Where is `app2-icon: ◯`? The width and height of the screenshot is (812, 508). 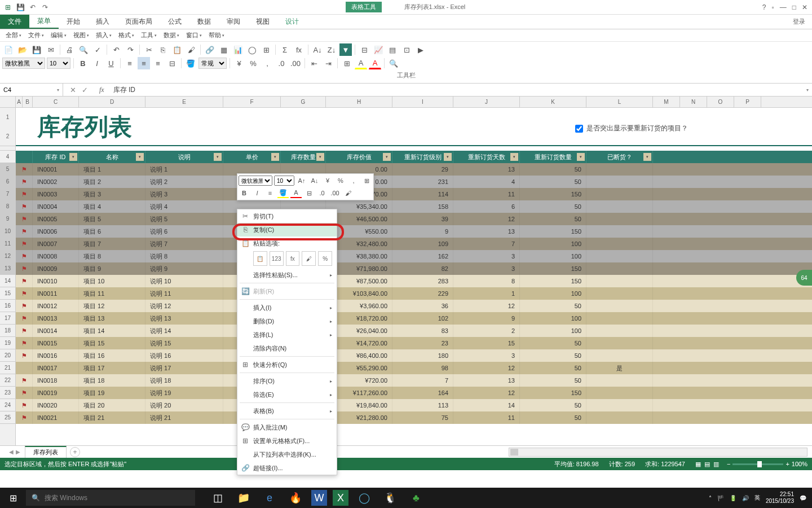
app2-icon: ◯ is located at coordinates (364, 498).